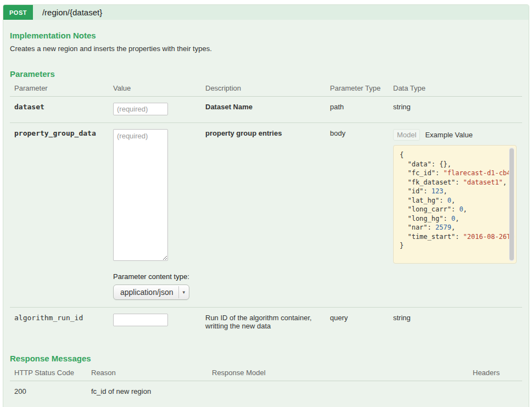 Image resolution: width=532 pixels, height=407 pixels. Describe the element at coordinates (59, 88) in the screenshot. I see `col-parameter: Parameter` at that location.